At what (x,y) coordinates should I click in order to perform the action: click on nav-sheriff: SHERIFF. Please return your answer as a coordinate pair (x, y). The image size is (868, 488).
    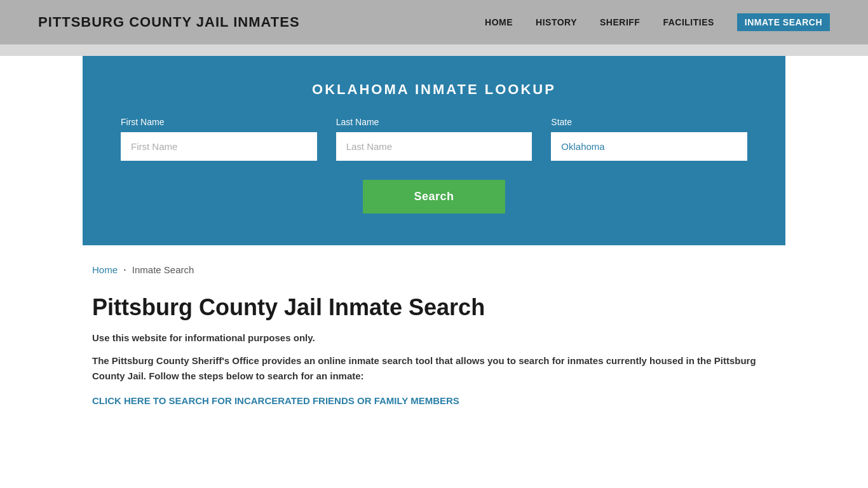
    Looking at the image, I should click on (620, 22).